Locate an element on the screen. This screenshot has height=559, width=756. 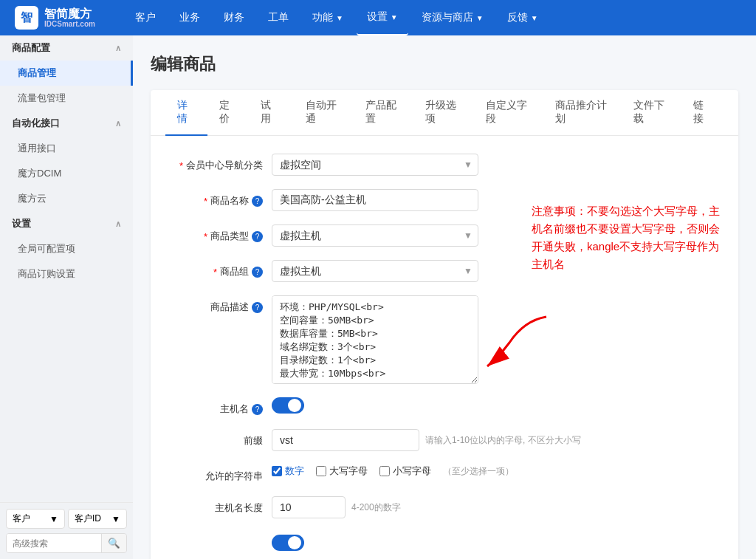
lower-checkbox is located at coordinates (385, 471).